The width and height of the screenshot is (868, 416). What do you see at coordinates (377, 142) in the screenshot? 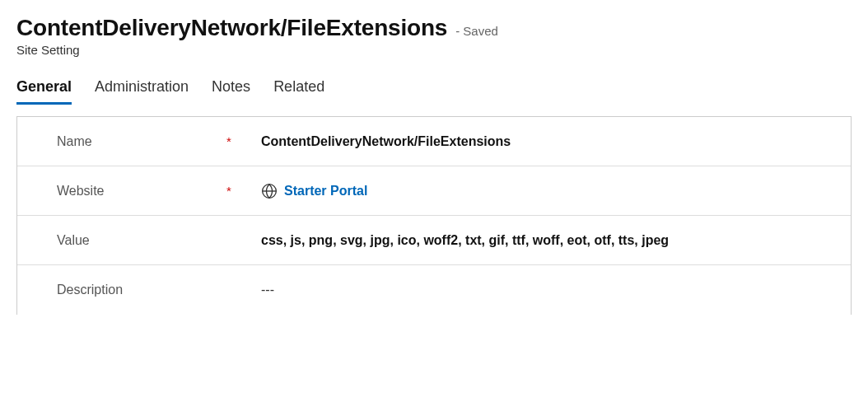
I see `name-field: ContentDeliveryNetwork/FileExtensions` at bounding box center [377, 142].